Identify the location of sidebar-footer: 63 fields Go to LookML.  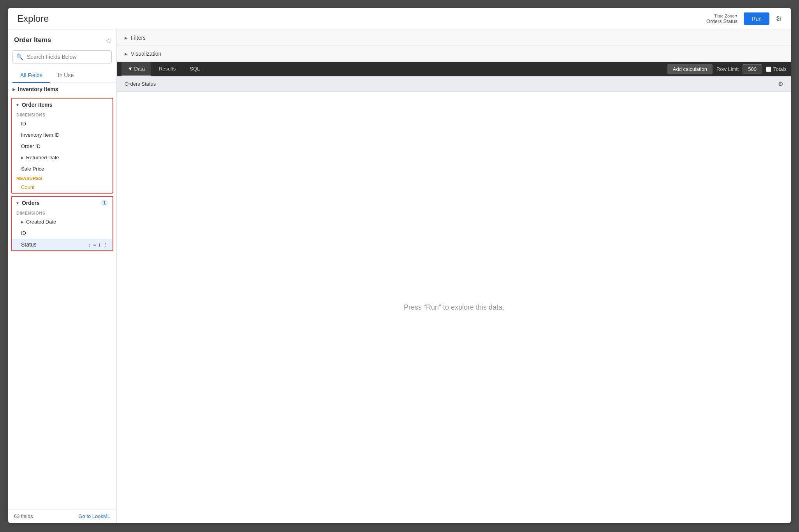
(62, 516).